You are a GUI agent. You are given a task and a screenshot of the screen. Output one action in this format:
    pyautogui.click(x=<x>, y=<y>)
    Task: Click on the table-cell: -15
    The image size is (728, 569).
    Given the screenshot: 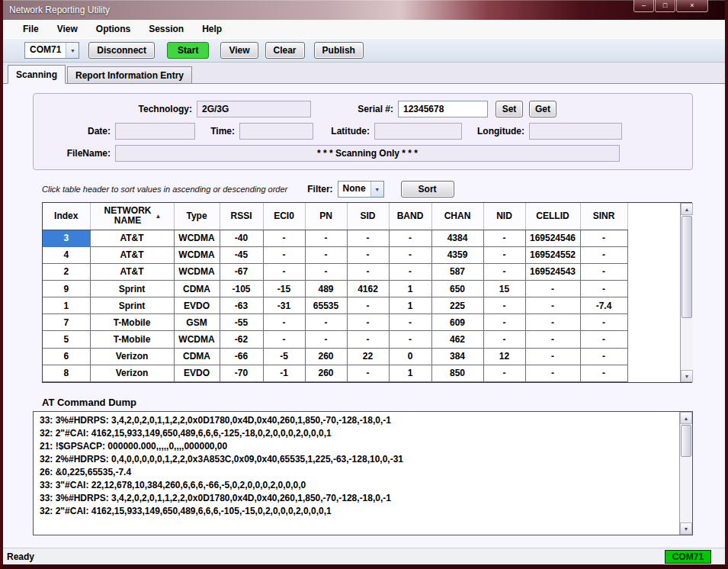 What is the action you would take?
    pyautogui.click(x=284, y=288)
    